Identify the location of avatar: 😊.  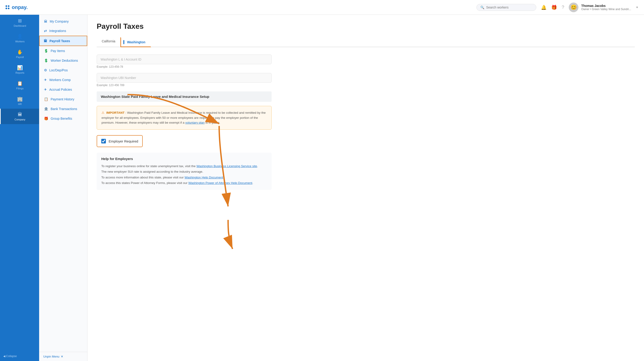
(574, 8).